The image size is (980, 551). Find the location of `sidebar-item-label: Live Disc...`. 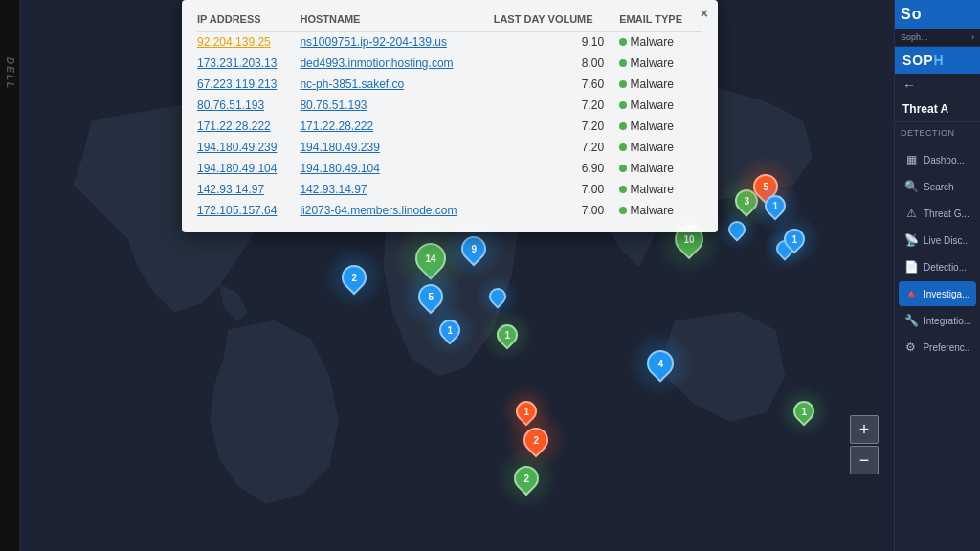

sidebar-item-label: Live Disc... is located at coordinates (947, 241).